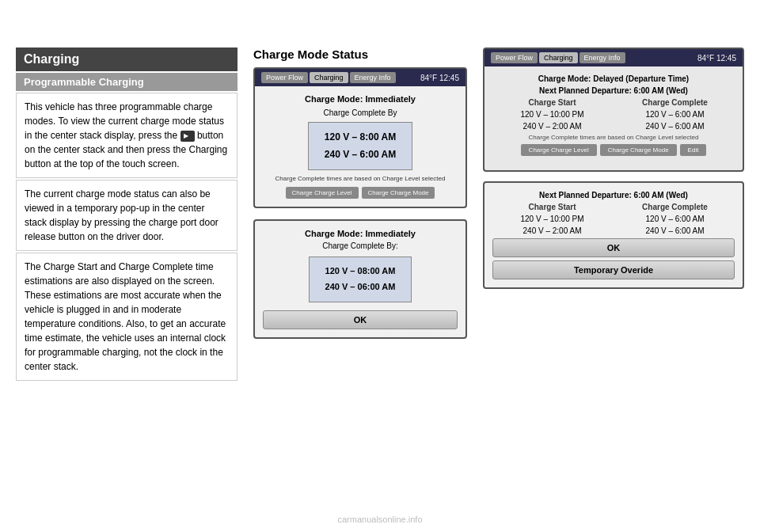 This screenshot has width=760, height=532. I want to click on screen-note: Charge Complete times are based on Charg…, so click(360, 179).